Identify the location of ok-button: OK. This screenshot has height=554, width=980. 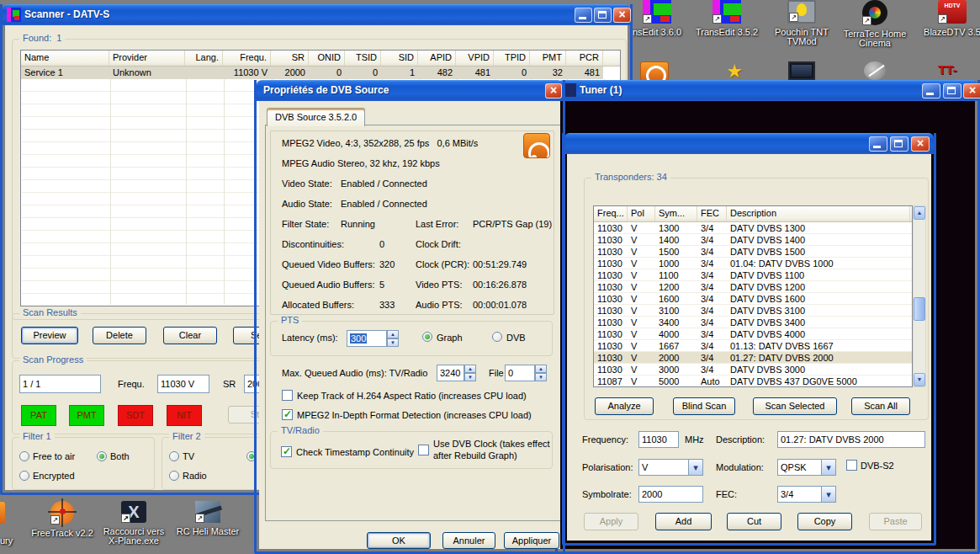
(399, 541).